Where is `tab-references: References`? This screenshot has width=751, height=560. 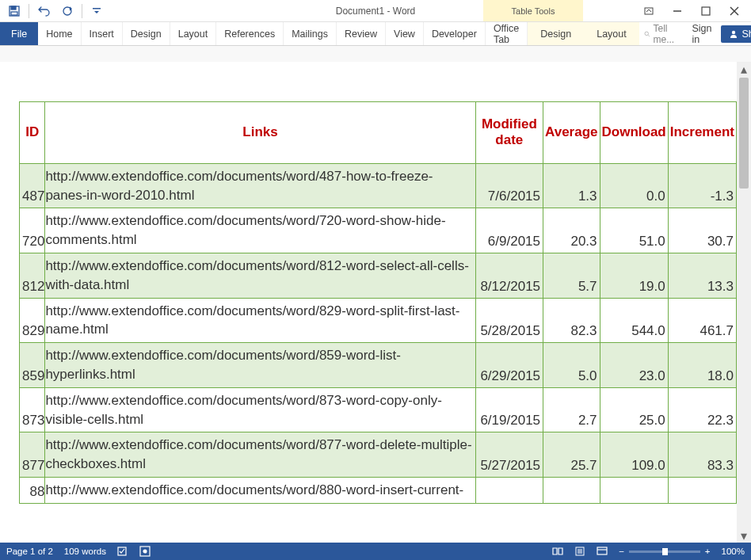
tab-references: References is located at coordinates (250, 33).